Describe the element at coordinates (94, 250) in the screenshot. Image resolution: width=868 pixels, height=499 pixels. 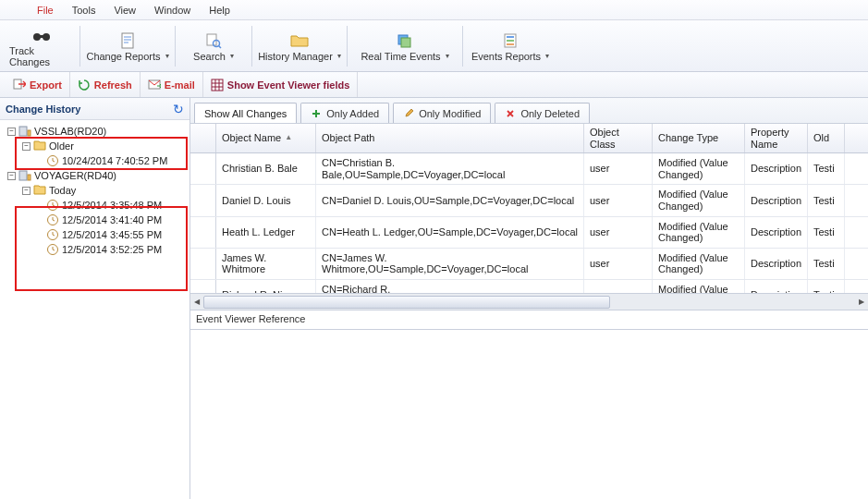
I see `tree-timestamp: 12/5/2014 3:52:25 PM` at that location.